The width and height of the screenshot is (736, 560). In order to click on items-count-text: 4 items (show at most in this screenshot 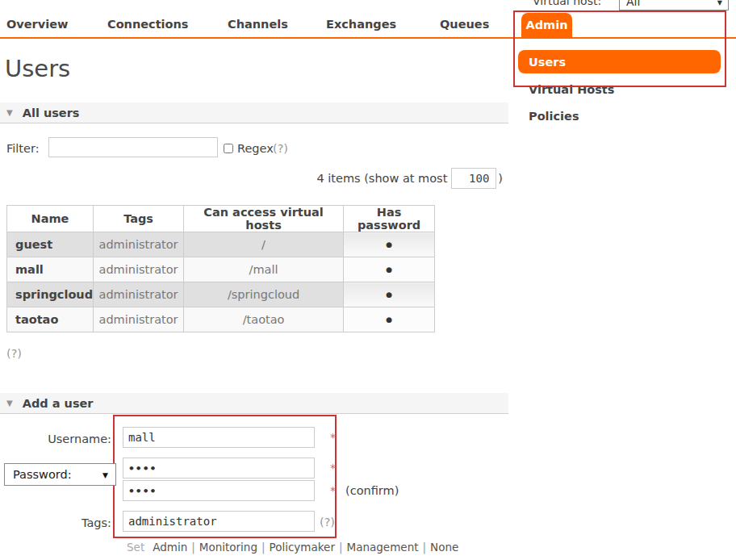, I will do `click(382, 178)`.